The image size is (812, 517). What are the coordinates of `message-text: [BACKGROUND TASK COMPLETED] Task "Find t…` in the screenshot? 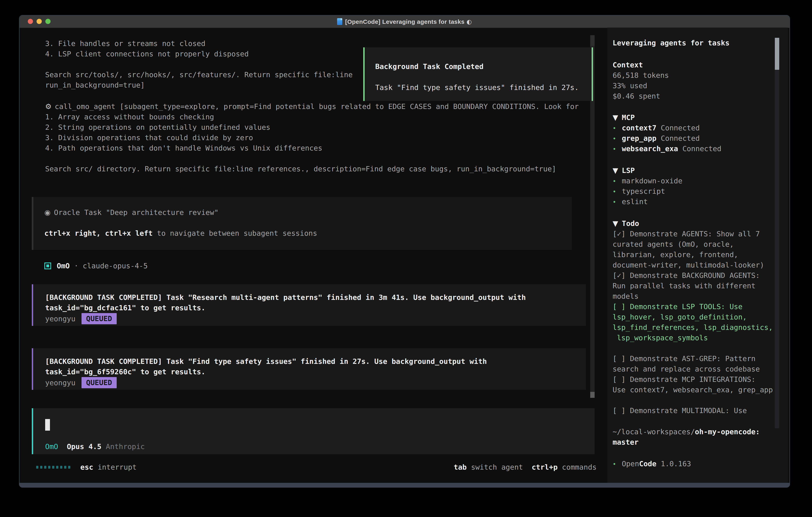 It's located at (266, 366).